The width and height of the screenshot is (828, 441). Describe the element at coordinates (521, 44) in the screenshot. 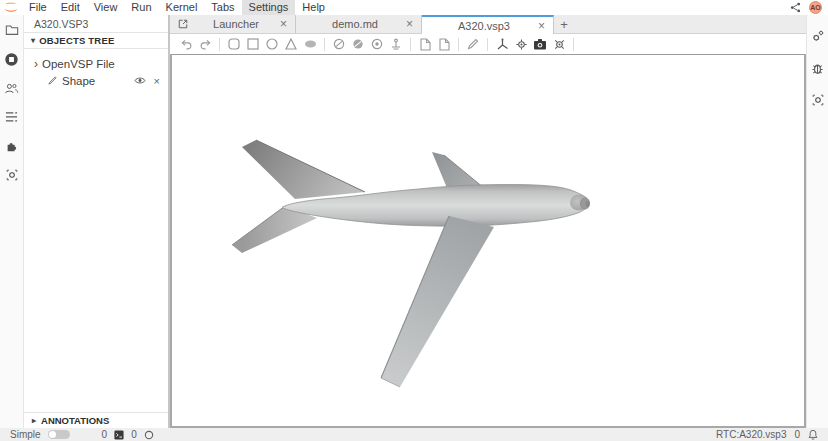

I see `focus-target-icon` at that location.